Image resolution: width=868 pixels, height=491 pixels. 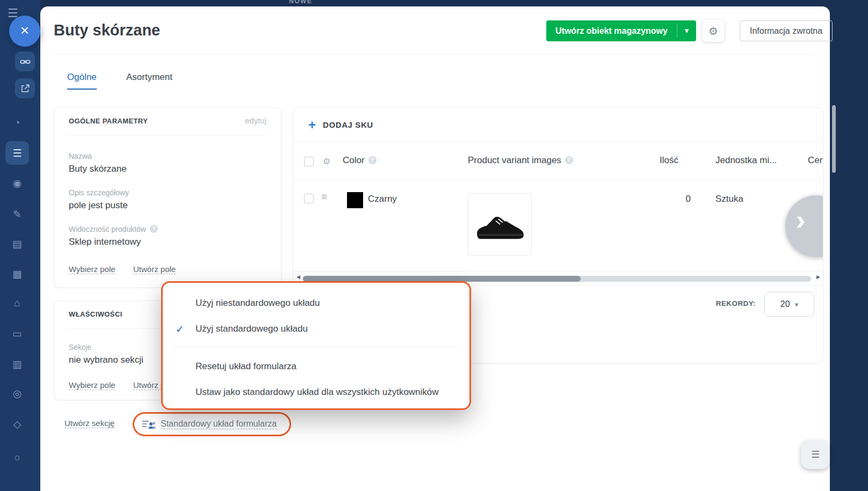 What do you see at coordinates (17, 153) in the screenshot?
I see `sidebar-icon-catalog: ☰` at bounding box center [17, 153].